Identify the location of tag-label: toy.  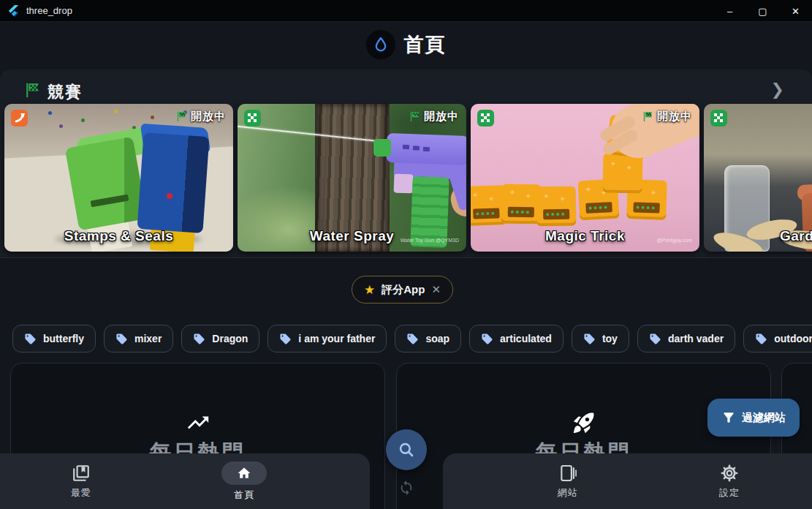
(610, 339).